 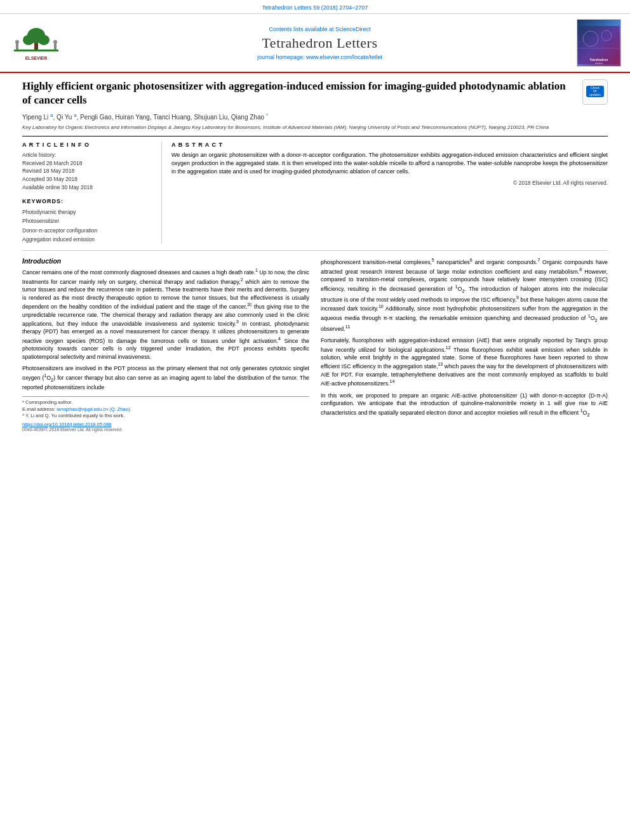 I want to click on check-updates-badge: Checkforupdates, so click(x=595, y=92).